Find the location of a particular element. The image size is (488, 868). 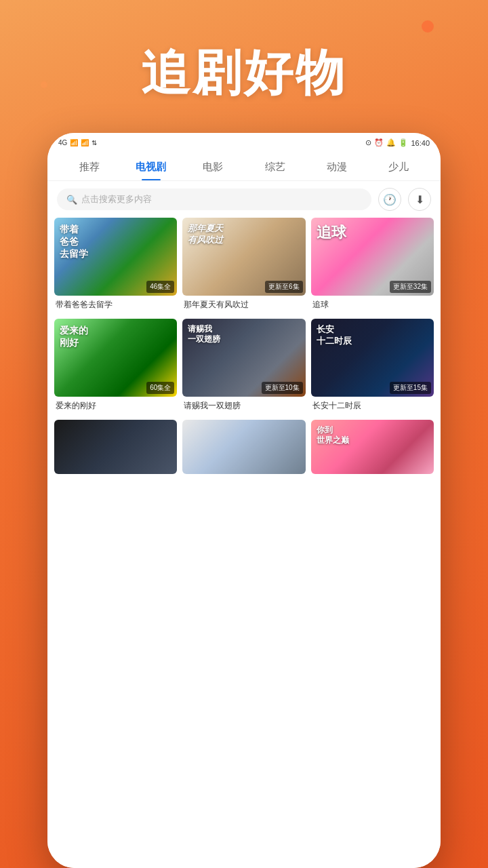

badge-6: 更新至15集 is located at coordinates (411, 388).